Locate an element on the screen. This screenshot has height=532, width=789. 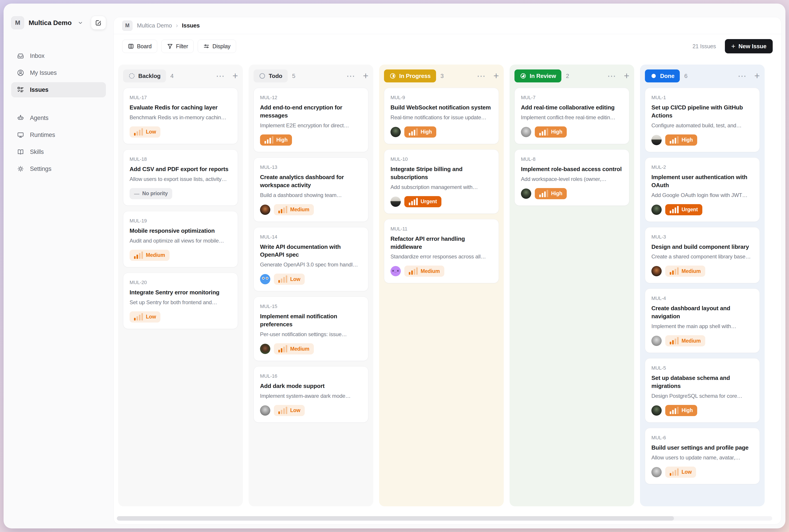
status-badge: Todo is located at coordinates (271, 76).